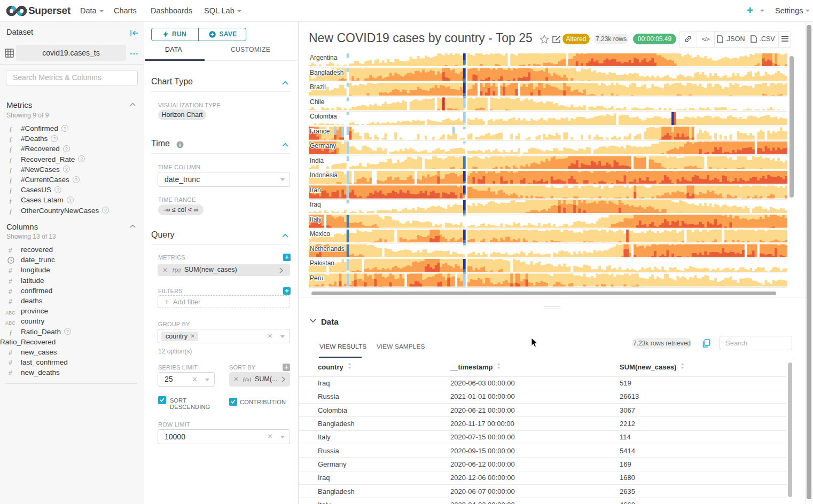  Describe the element at coordinates (315, 204) in the screenshot. I see `svg-text: Iraq` at that location.